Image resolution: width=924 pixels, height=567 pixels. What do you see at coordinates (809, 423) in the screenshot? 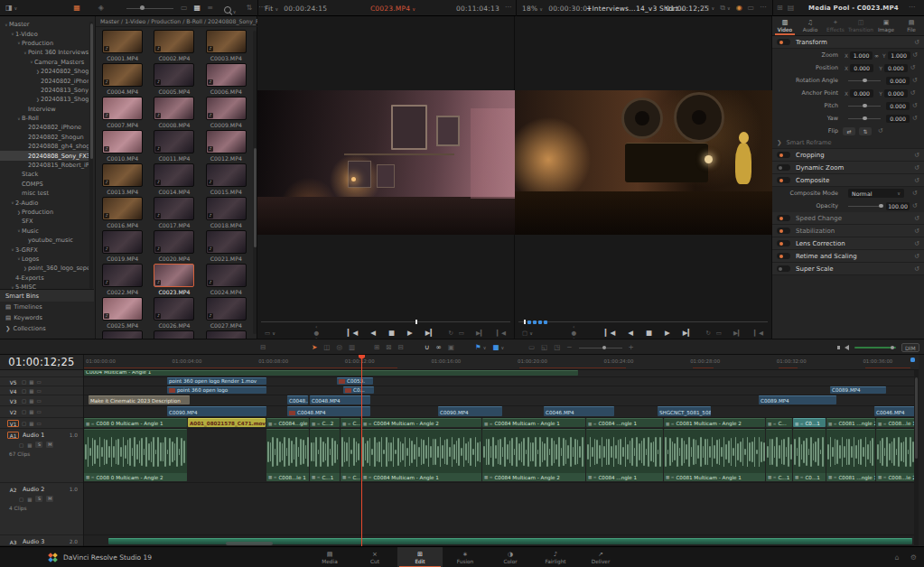
I see `timeline-clip: ▦ ∞C0...1` at bounding box center [809, 423].